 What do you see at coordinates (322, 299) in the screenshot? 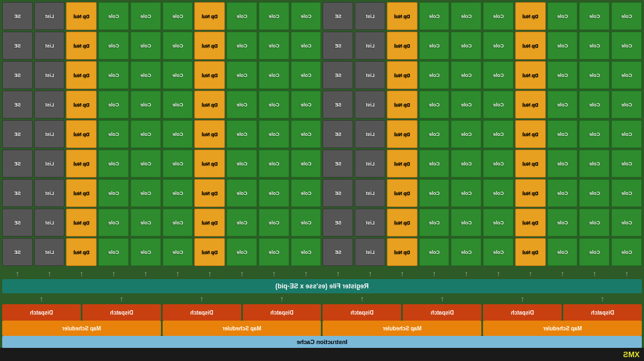
I see `arrows-row-bottom: ↑ ↑ ↑ ↑ ↑ ↑ ↑ ↑` at bounding box center [322, 299].